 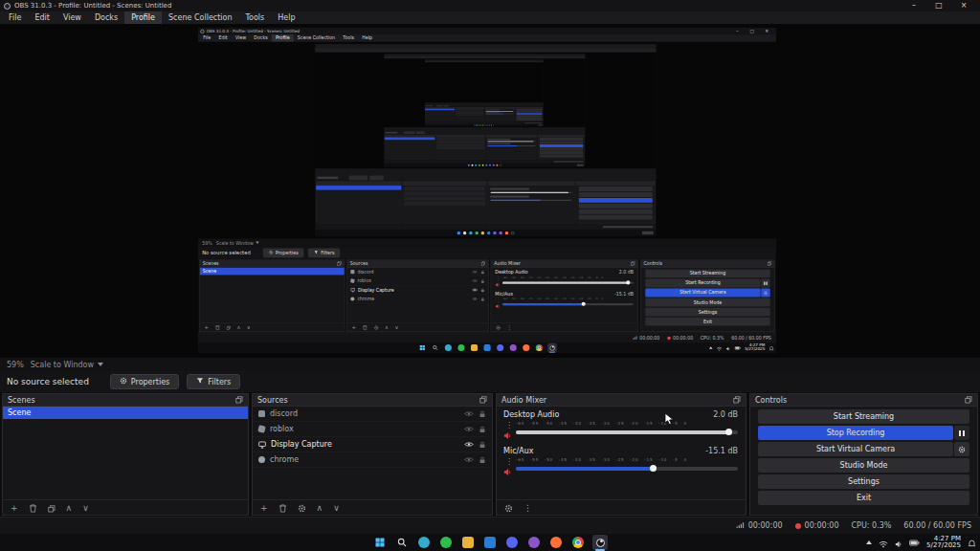 I want to click on close-button: ×, so click(x=964, y=6).